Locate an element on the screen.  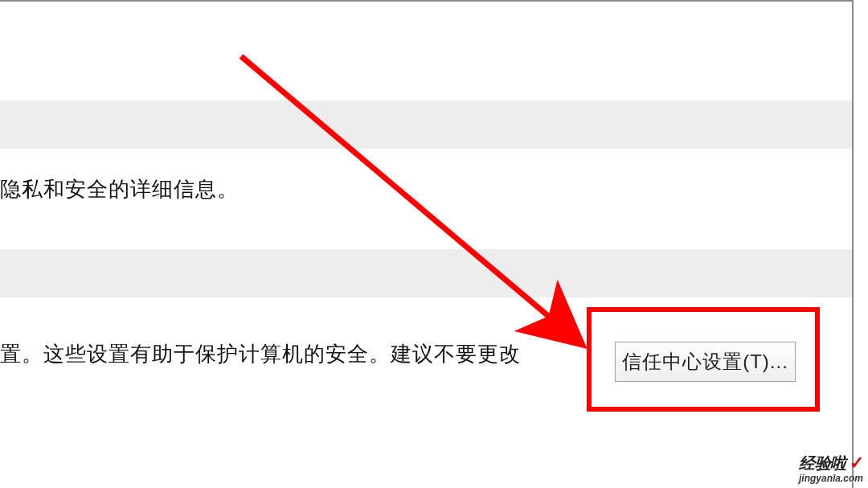
trust-center-description-text: 置。这些设置有助于保护计算机的安全。建议不要更改 is located at coordinates (260, 354).